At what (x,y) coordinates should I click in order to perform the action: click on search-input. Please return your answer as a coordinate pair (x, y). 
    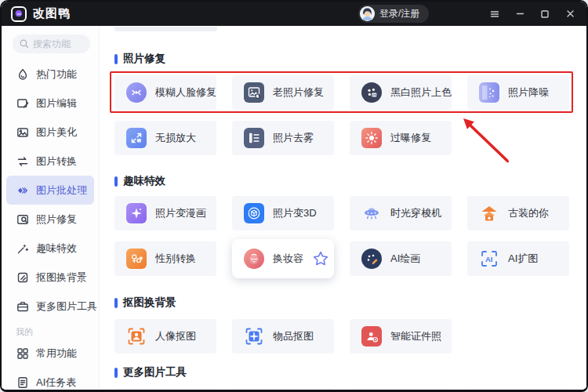
    Looking at the image, I should click on (60, 44).